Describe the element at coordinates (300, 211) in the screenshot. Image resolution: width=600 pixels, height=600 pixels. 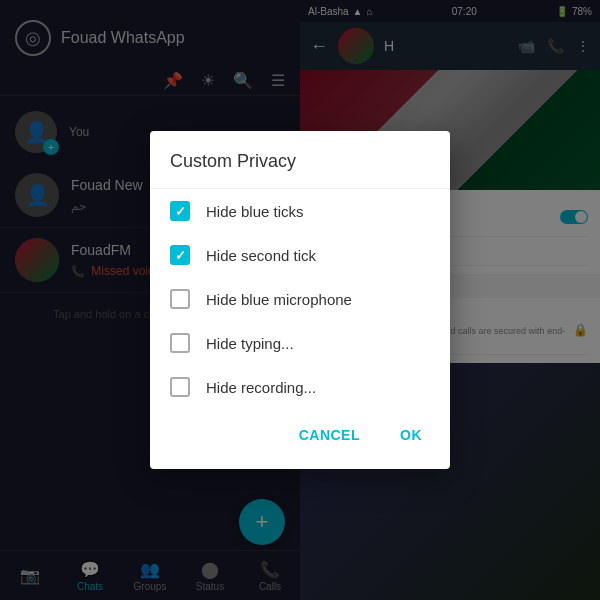
I see `option-hide-blue-ticks: Hide blue ticks` at that location.